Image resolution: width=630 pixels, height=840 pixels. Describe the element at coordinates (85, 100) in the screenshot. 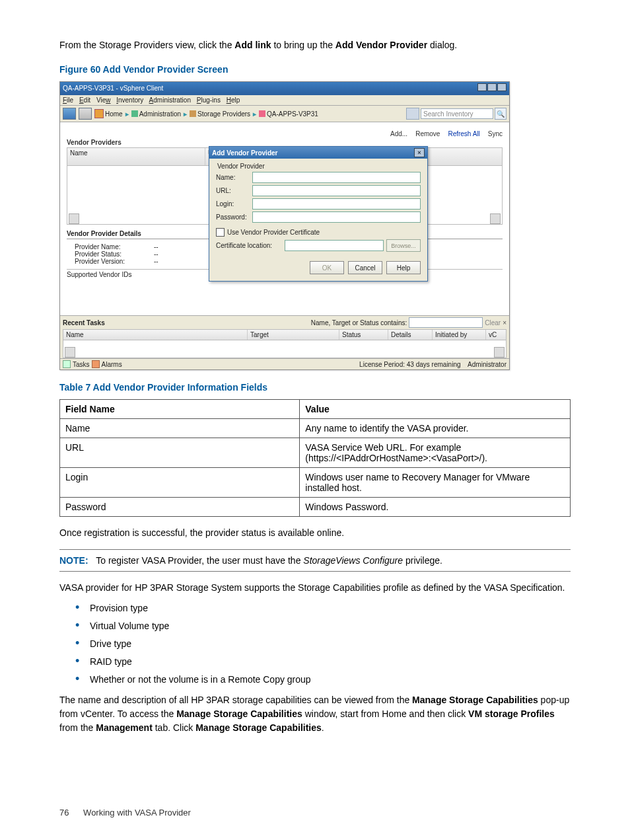

I see `menu-edit: Edit` at that location.